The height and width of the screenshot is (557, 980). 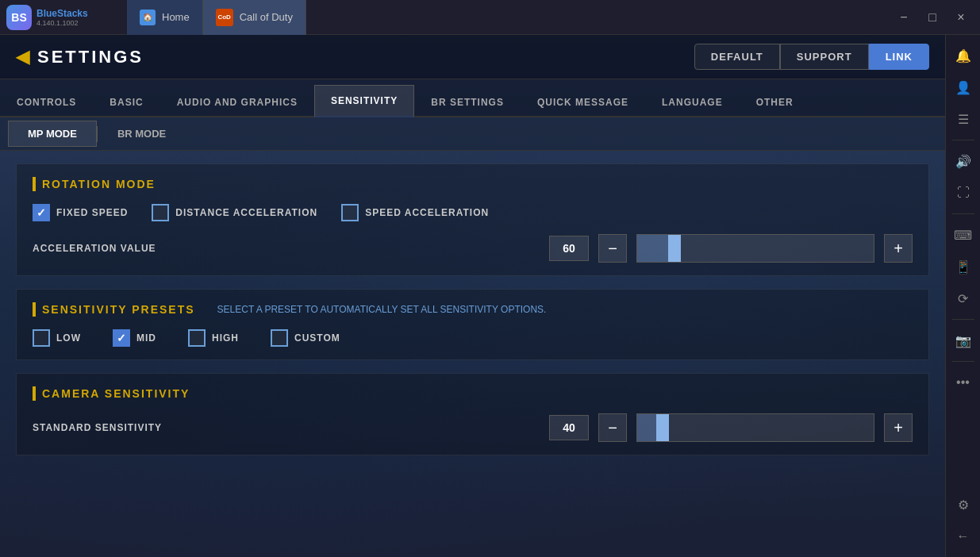 What do you see at coordinates (824, 57) in the screenshot?
I see `support-button: SUPPORT` at bounding box center [824, 57].